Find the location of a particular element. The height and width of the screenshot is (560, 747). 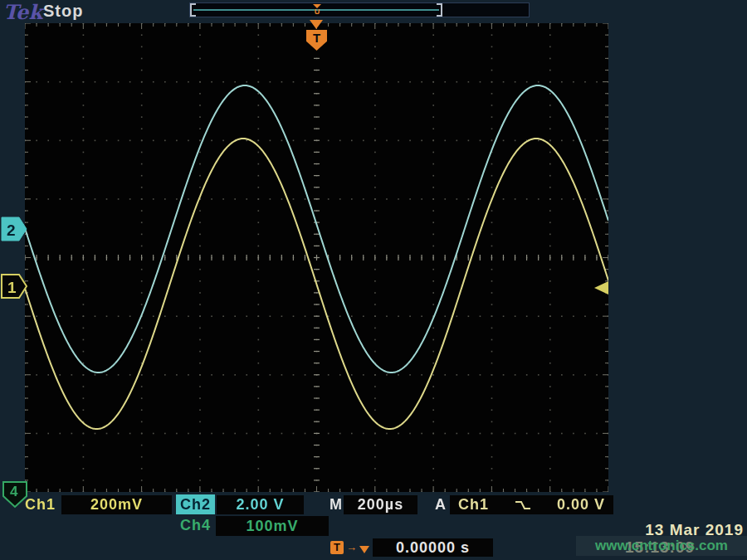

watermark: www.cntronics.com is located at coordinates (662, 546).